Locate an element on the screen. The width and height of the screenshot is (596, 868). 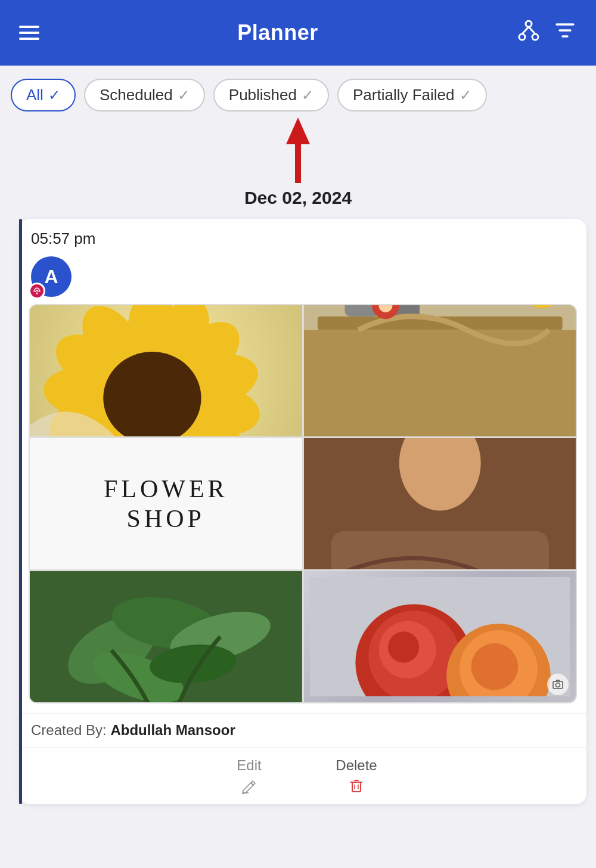
camera-icon is located at coordinates (558, 684).